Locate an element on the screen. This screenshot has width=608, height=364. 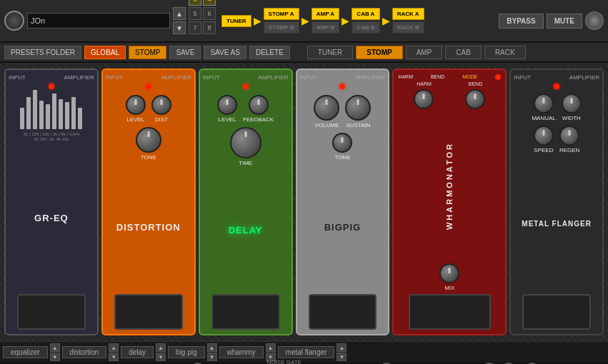
dist-arrow-down: ▼ is located at coordinates (114, 357).